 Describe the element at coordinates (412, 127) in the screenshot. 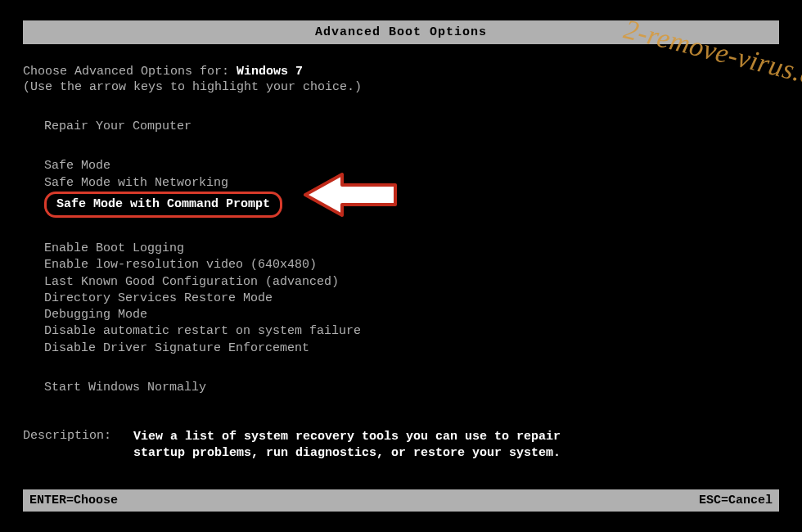

I see `option-group-repair: Repair Your Computer` at that location.